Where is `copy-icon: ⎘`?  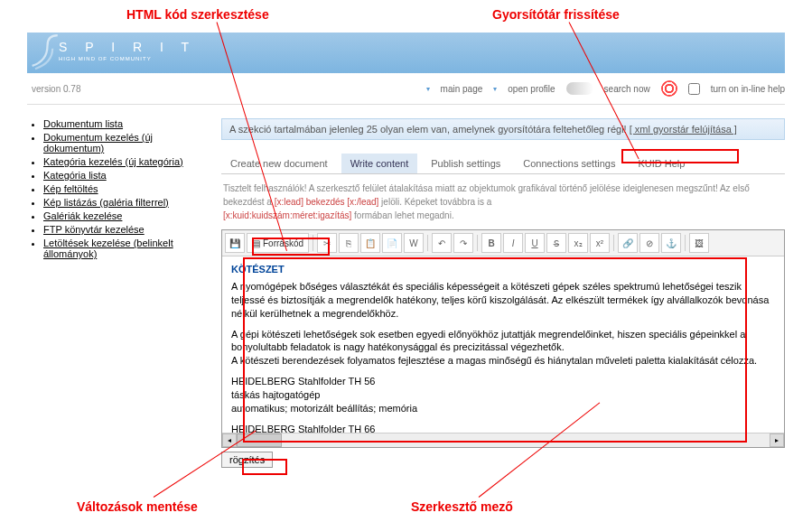
copy-icon: ⎘ is located at coordinates (349, 243).